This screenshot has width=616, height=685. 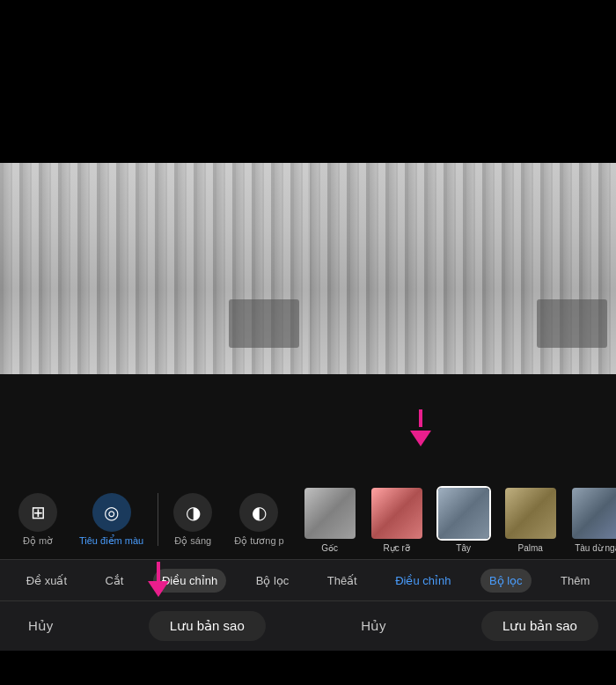 What do you see at coordinates (193, 519) in the screenshot?
I see `tool-do-sang: ◑ Độ sáng` at bounding box center [193, 519].